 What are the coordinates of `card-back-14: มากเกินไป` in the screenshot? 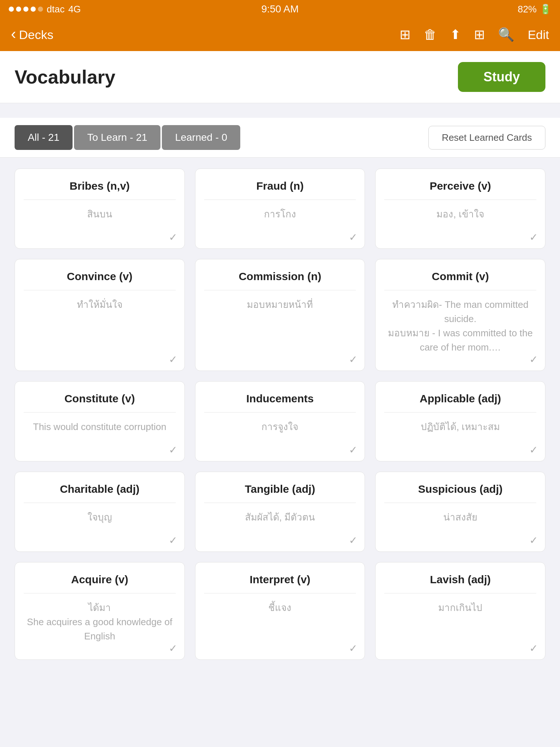 It's located at (460, 608).